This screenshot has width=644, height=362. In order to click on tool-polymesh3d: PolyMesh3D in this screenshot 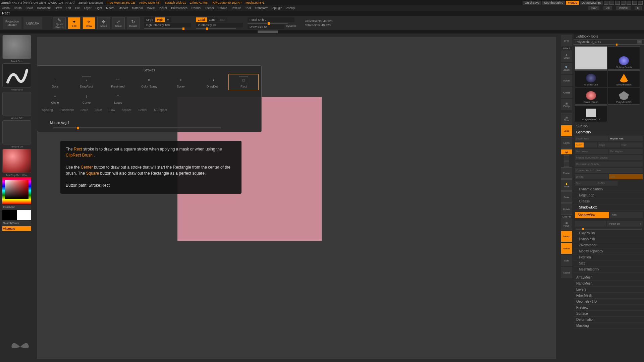, I will do `click(624, 96)`.